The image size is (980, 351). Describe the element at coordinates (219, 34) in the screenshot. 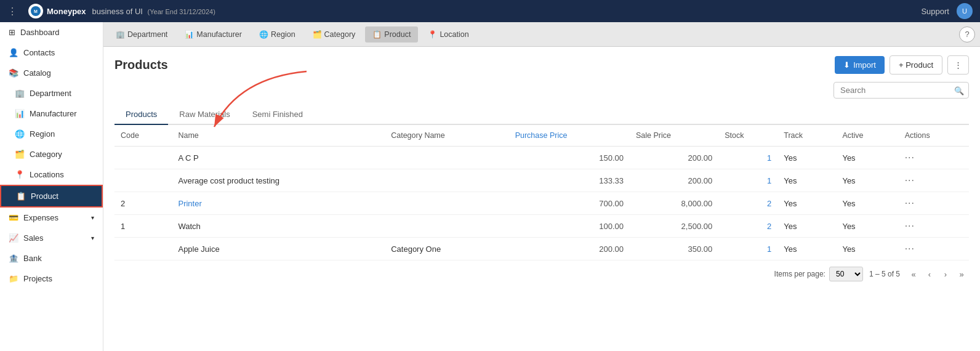

I see `subnav-manufacturer-label: Manufacturer` at that location.